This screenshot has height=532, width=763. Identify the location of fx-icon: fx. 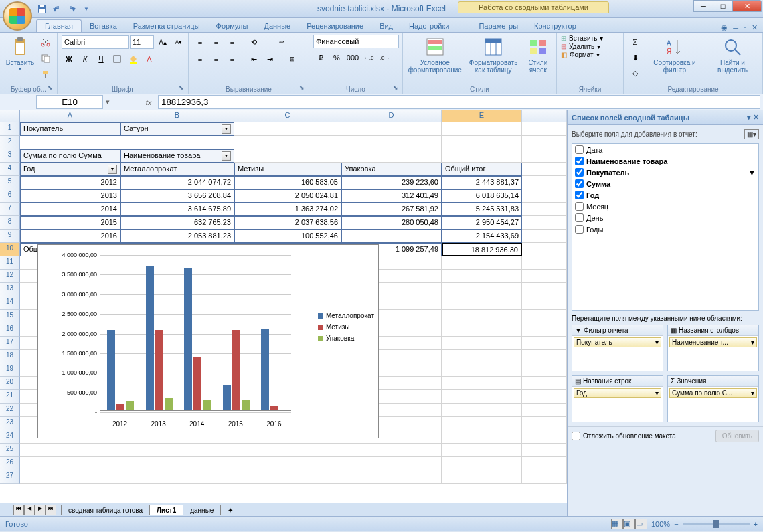
(149, 102).